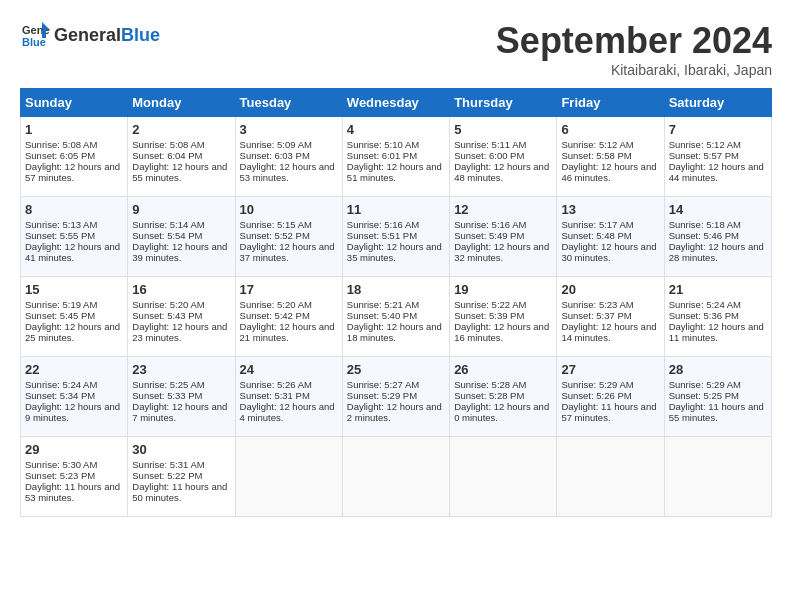 This screenshot has width=792, height=612. I want to click on sunrise: Sunrise: 5:22 AM, so click(490, 304).